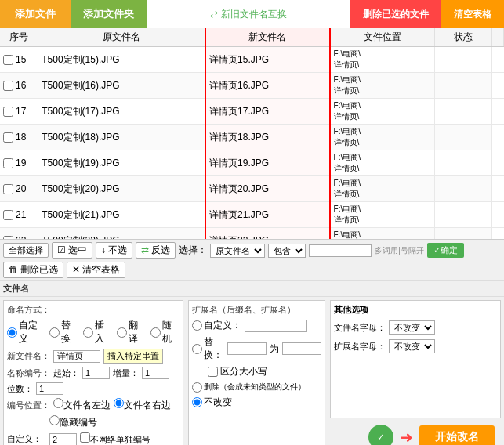 Image resolution: width=504 pixels, height=445 pixels. I want to click on filename-row: 文件名, so click(252, 289).